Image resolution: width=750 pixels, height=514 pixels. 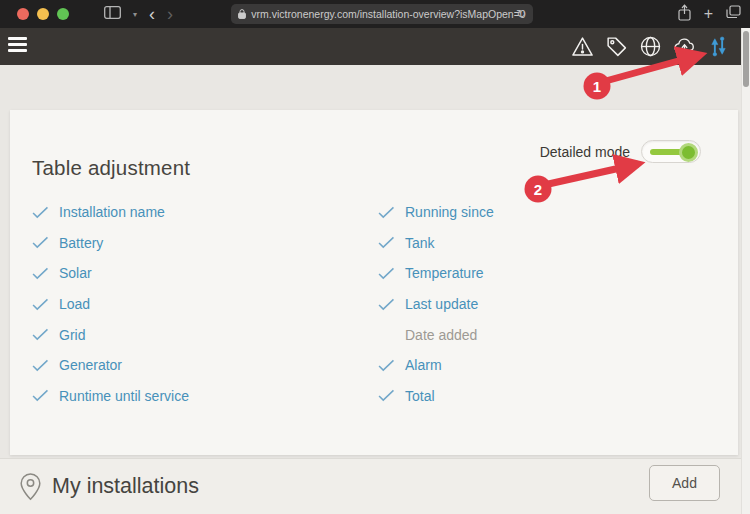 I want to click on list-item: Grid, so click(x=110, y=334).